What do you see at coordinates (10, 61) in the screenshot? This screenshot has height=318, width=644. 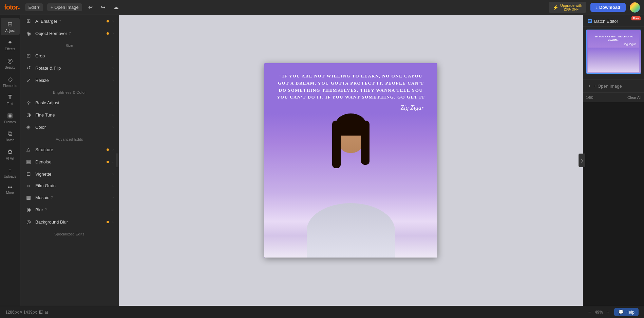 I see `beauty-icon: ◎` at bounding box center [10, 61].